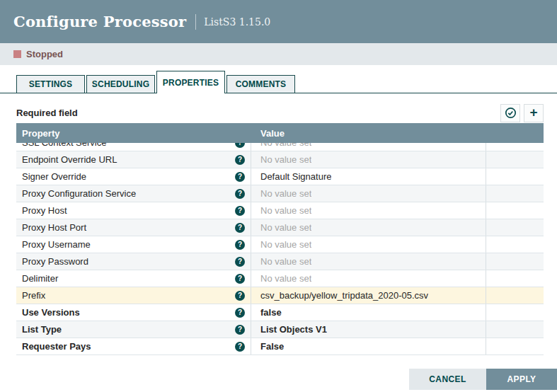 Image resolution: width=557 pixels, height=392 pixels. Describe the element at coordinates (280, 279) in the screenshot. I see `table-row: Delimiter ? No value set` at that location.